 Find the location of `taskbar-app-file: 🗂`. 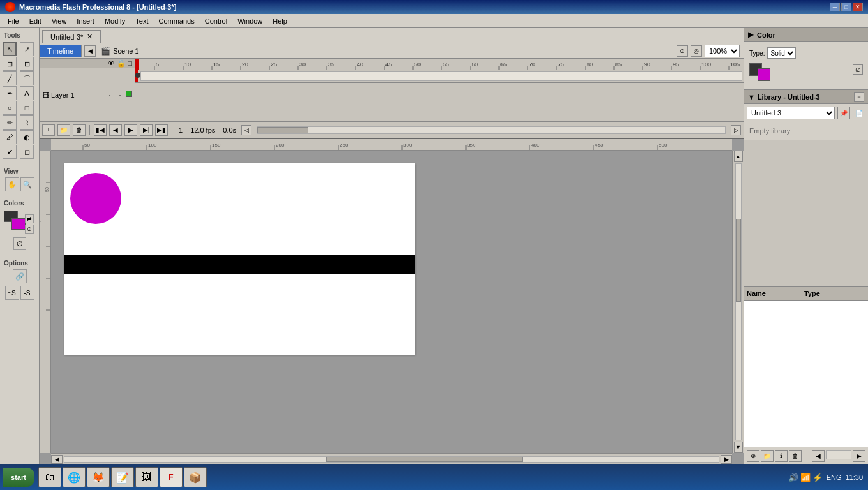

taskbar-app-file: 🗂 is located at coordinates (50, 477).